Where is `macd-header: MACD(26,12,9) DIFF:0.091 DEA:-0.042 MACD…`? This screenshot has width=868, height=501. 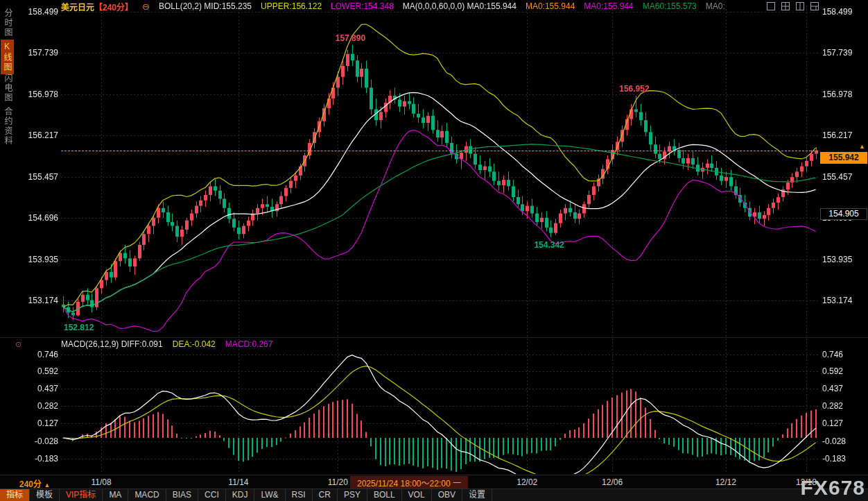
macd-header: MACD(26,12,9) DIFF:0.091 DEA:-0.042 MACD… is located at coordinates (166, 344).